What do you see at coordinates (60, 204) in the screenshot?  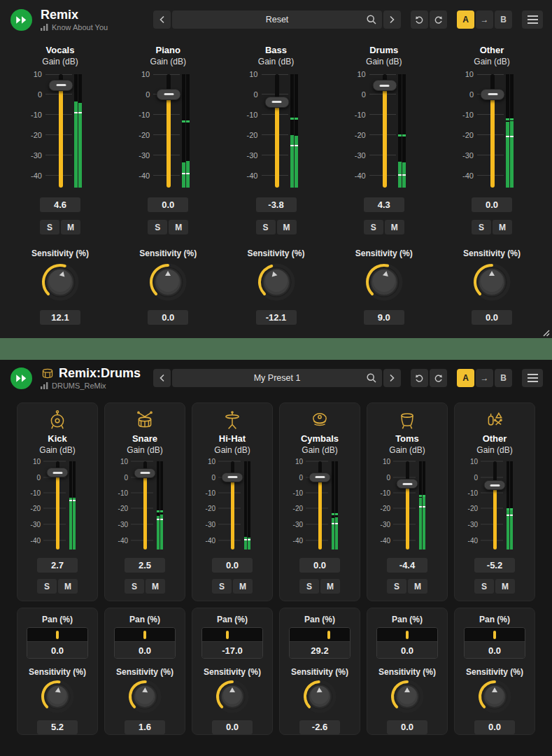 I see `gain-value: 4.6` at bounding box center [60, 204].